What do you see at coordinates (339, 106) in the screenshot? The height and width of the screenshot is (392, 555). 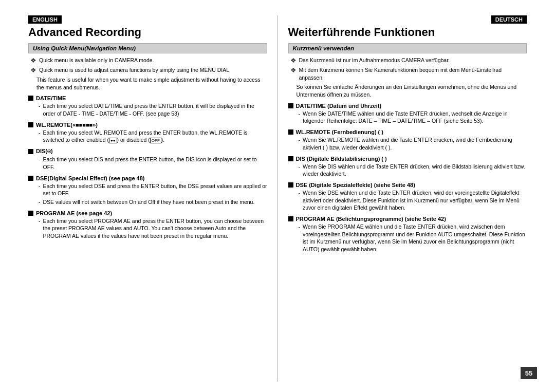 I see `section-label: DATE/TIME (Datum und Uhrzeit)` at bounding box center [339, 106].